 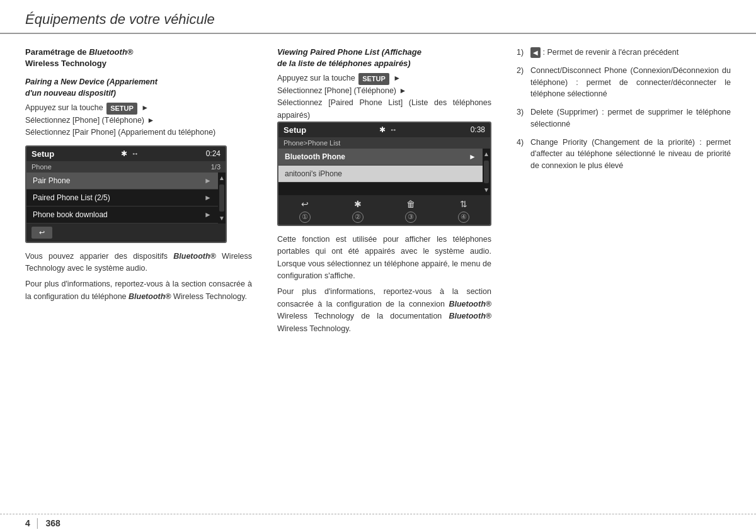 I want to click on list-content-2: Connect/Disconnect Phone (Connexion/Déco…, so click(x=631, y=82).